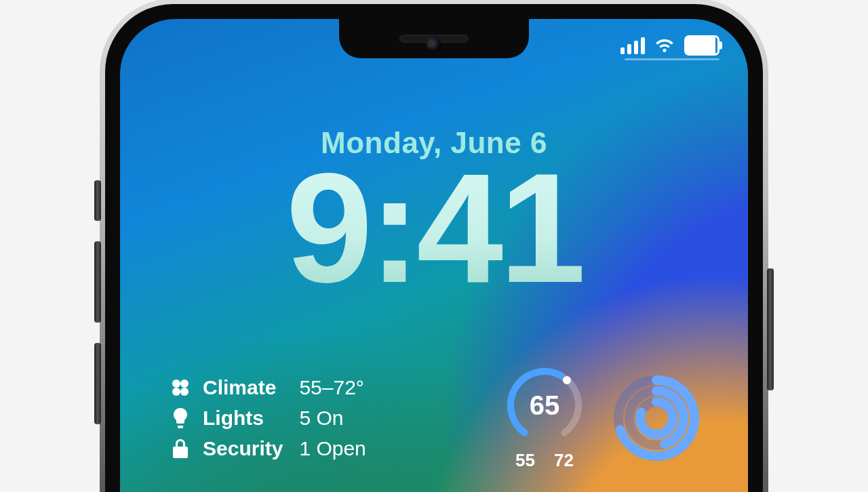 The image size is (868, 492). What do you see at coordinates (702, 45) in the screenshot?
I see `battery-icon` at bounding box center [702, 45].